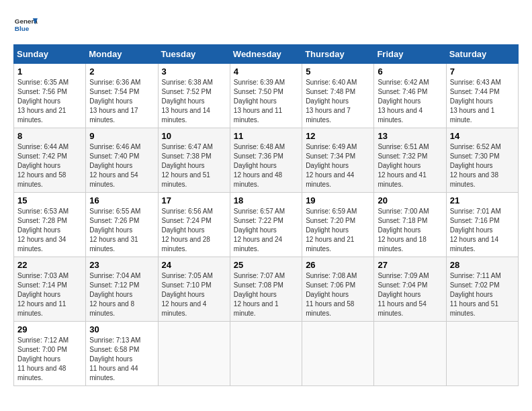  What do you see at coordinates (122, 295) in the screenshot?
I see `day-info: Sunrise: 7:04 AMSunset: 7:12 PMDaylight …` at bounding box center [122, 295].